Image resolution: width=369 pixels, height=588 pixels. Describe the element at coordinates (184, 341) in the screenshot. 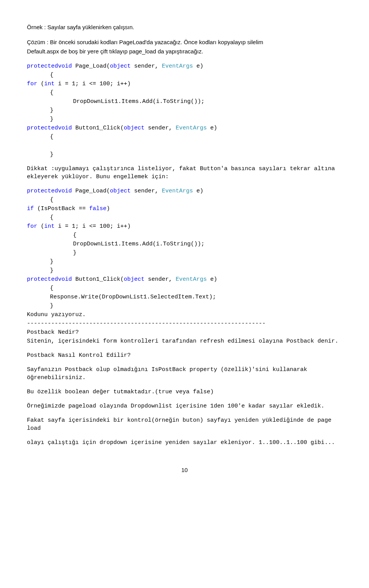

I see `postback-a1: Sitenin, içerisindeki form kontrolleri t…` at that location.